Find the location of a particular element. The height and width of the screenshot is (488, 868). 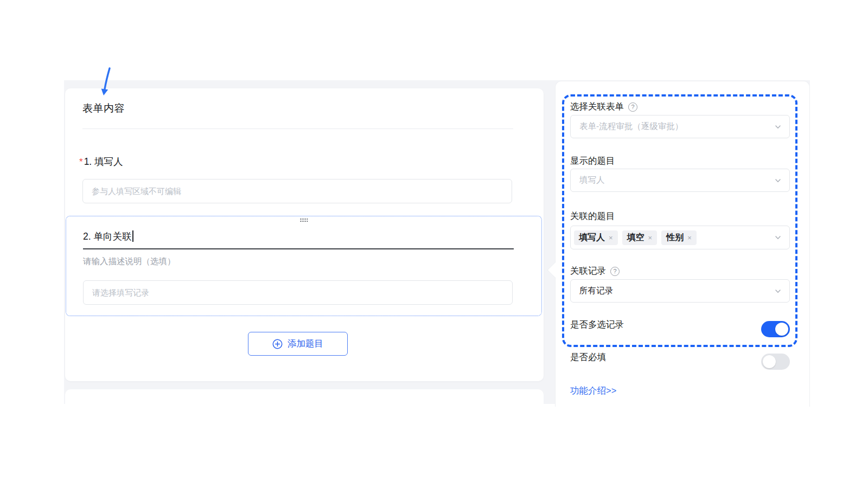

question-2-description-placeholder: 请输入描述说明（选填） is located at coordinates (129, 261).